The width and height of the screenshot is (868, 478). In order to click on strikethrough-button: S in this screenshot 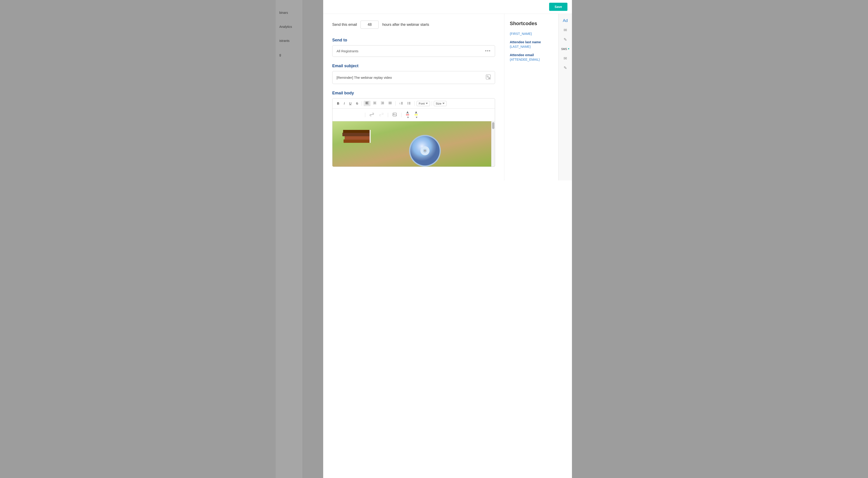, I will do `click(357, 103)`.